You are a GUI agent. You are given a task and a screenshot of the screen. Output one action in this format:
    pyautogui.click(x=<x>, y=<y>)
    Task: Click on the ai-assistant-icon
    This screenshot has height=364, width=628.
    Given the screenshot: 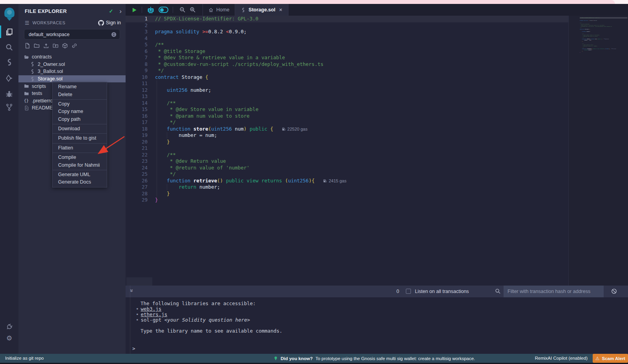 What is the action you would take?
    pyautogui.click(x=151, y=10)
    